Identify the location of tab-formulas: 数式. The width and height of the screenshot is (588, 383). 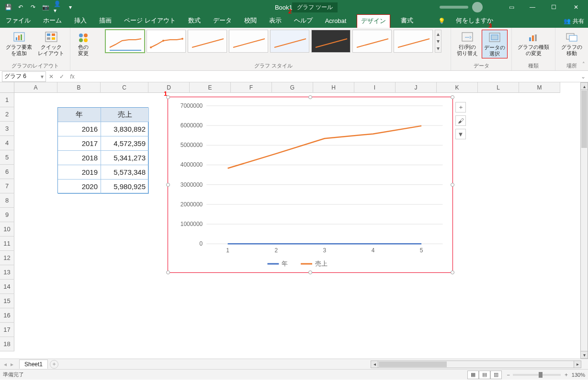
(194, 21).